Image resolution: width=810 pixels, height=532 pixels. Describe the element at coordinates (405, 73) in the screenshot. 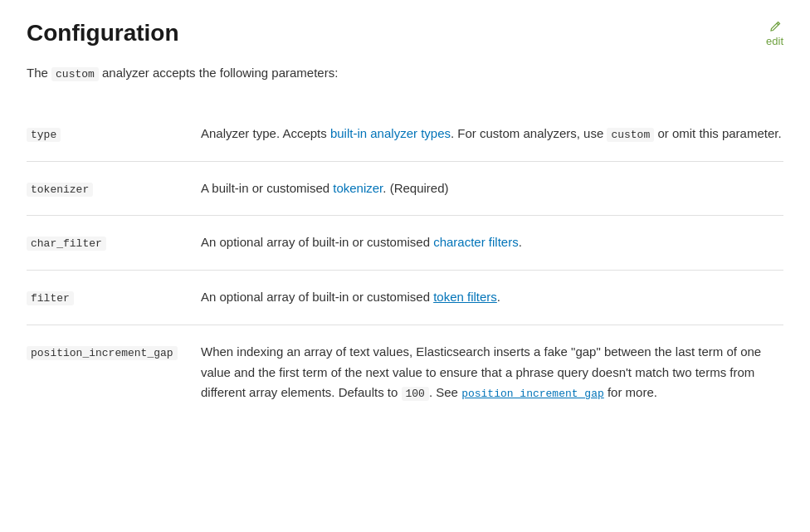

I see `intro-paragraph: The custom analyzer accepts the followin…` at that location.